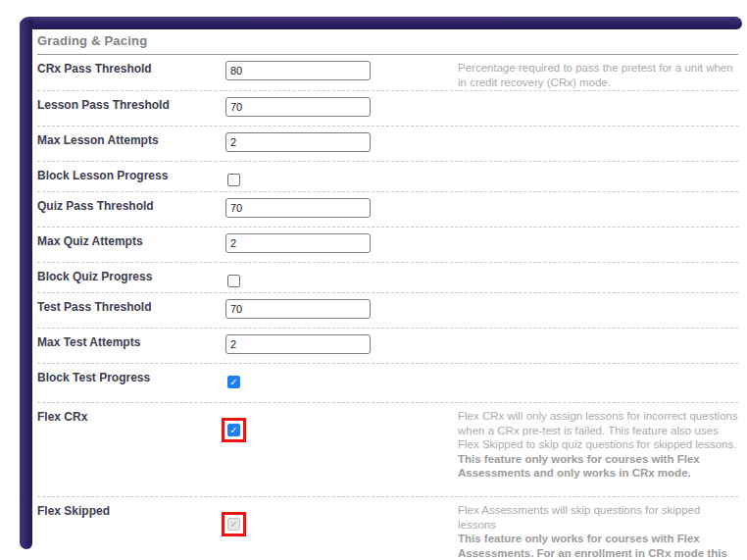  I want to click on setting-row-block_test_progress: Block Test Progress✓, so click(388, 383).